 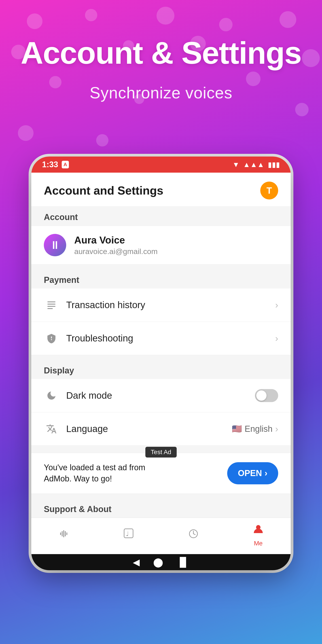 I want to click on page-header: Account & Settings Synchronize voices, so click(x=161, y=69).